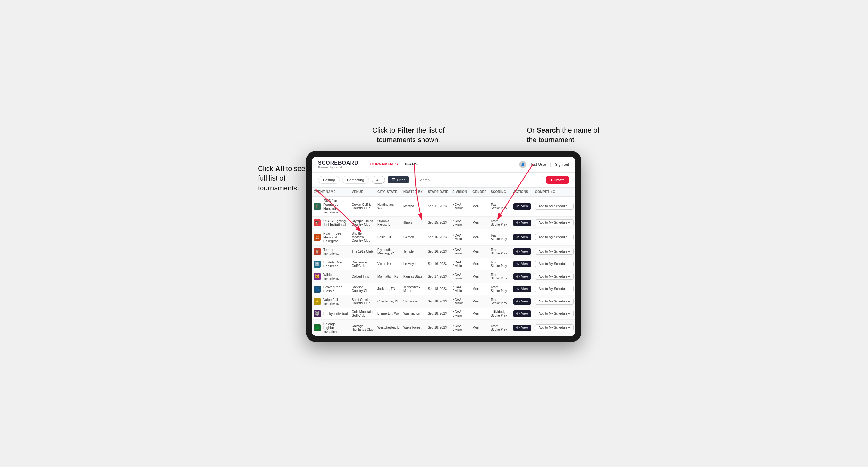 This screenshot has height=467, width=868. What do you see at coordinates (401, 180) in the screenshot?
I see `filter-label: Filter` at bounding box center [401, 180].